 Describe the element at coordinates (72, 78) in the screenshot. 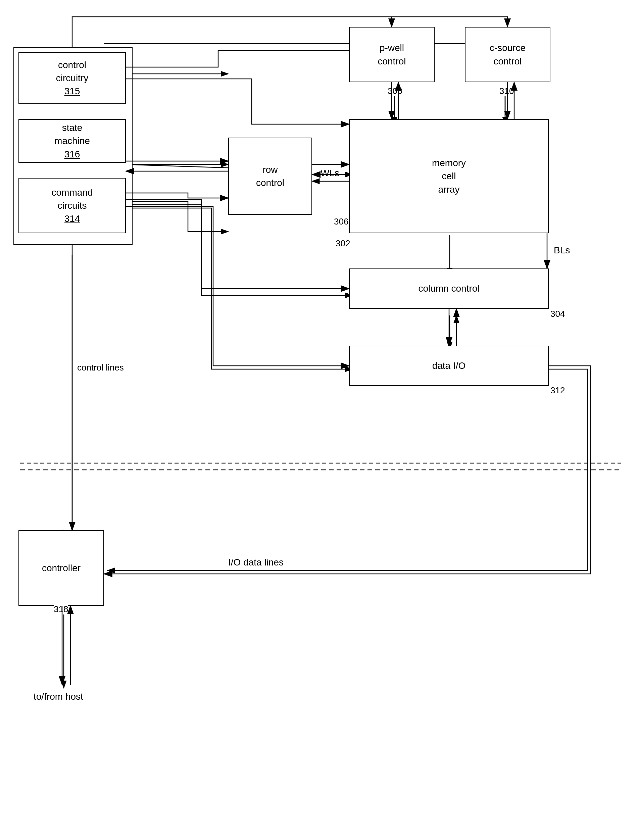

I see `control-circuitry-box: control circuitry 315` at that location.